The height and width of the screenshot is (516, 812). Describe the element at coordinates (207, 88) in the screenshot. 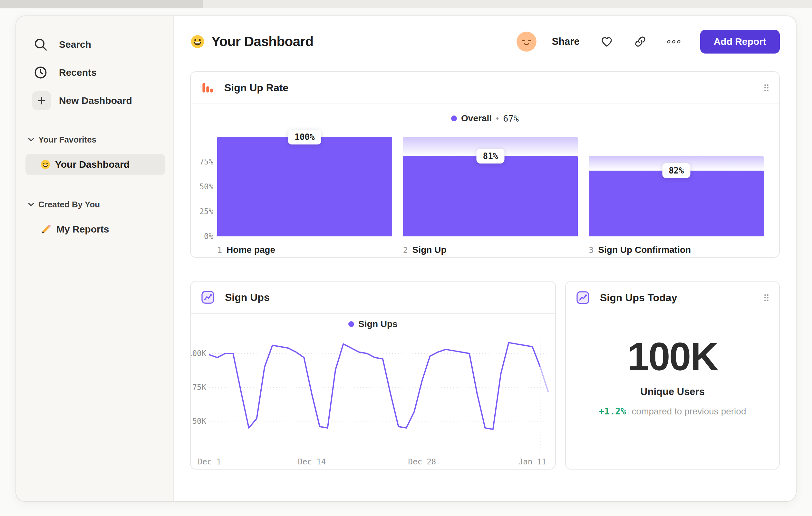

I see `funnel-chart-icon` at that location.